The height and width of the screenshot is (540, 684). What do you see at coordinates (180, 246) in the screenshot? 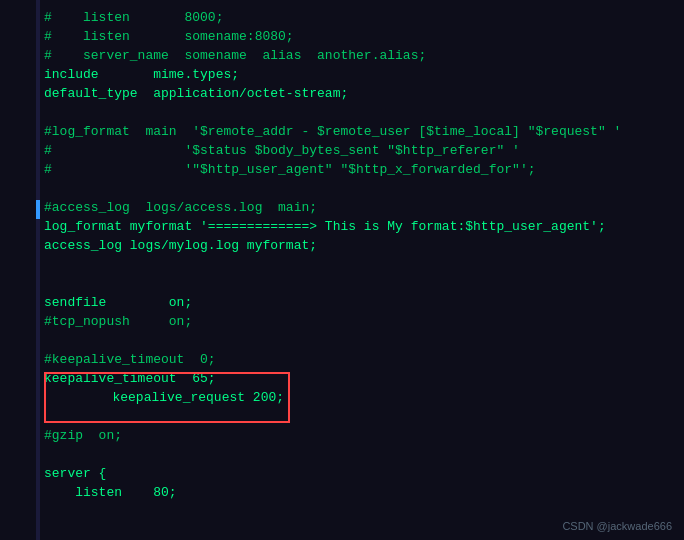
I see `code-text: access_log logs/mylog.log myformat;` at bounding box center [180, 246].